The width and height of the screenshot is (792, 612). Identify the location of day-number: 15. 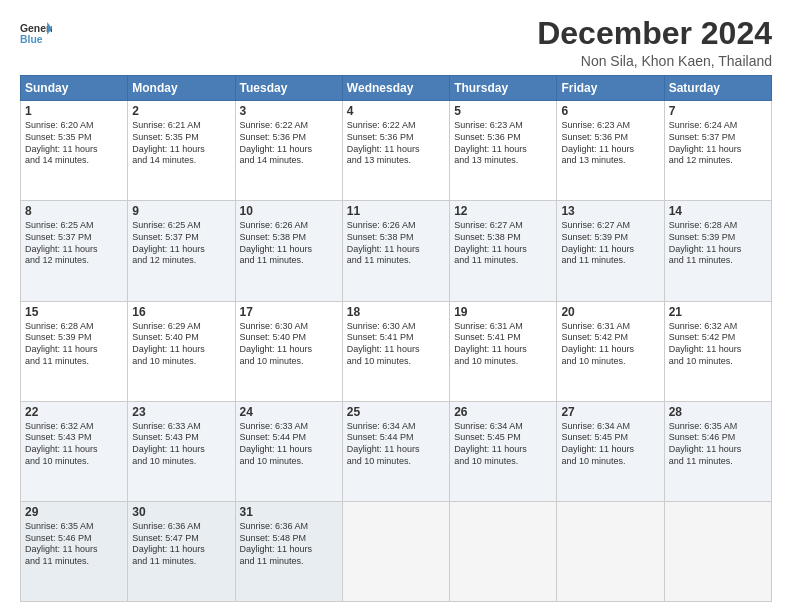
(74, 312).